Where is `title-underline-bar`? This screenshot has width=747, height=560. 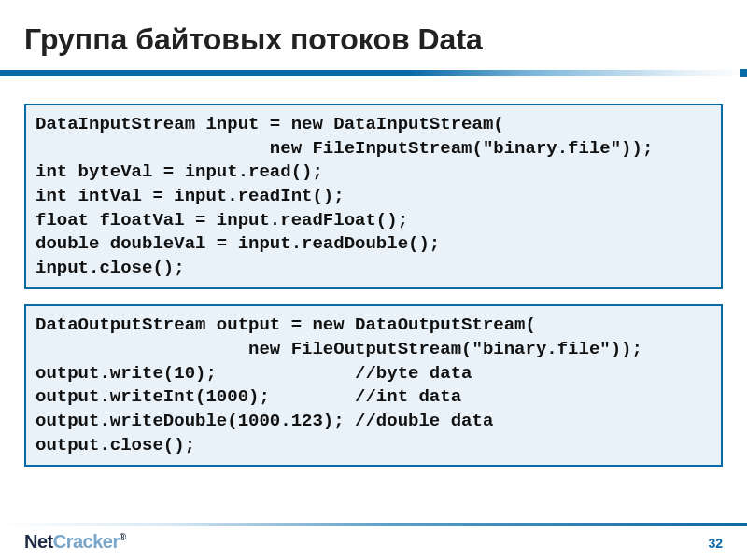 title-underline-bar is located at coordinates (374, 73).